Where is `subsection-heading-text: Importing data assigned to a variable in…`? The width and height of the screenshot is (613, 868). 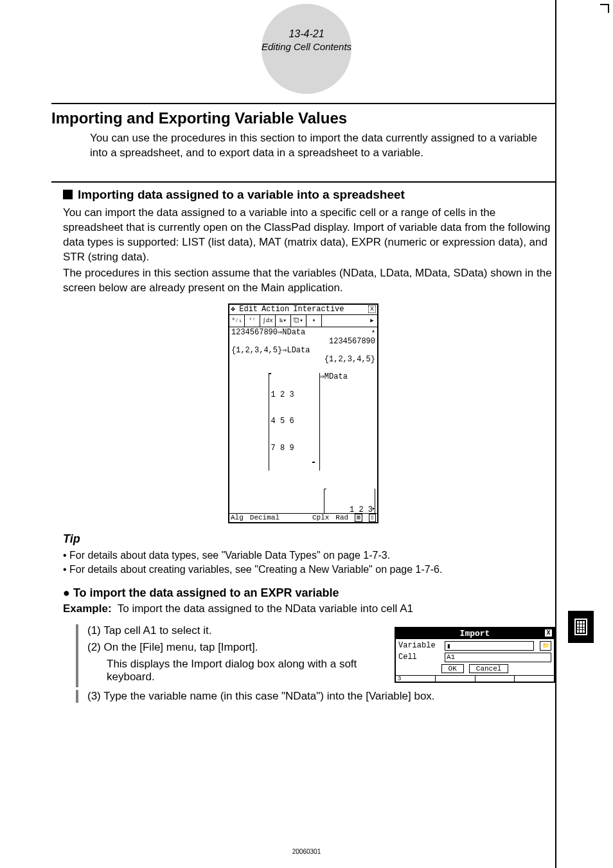
subsection-heading-text: Importing data assigned to a variable in… is located at coordinates (242, 195).